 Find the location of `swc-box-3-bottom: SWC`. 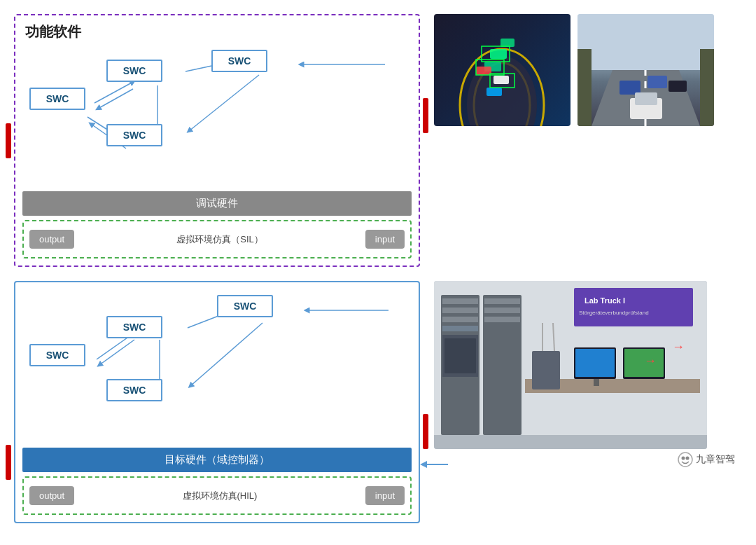

swc-box-3-bottom: SWC is located at coordinates (134, 390).